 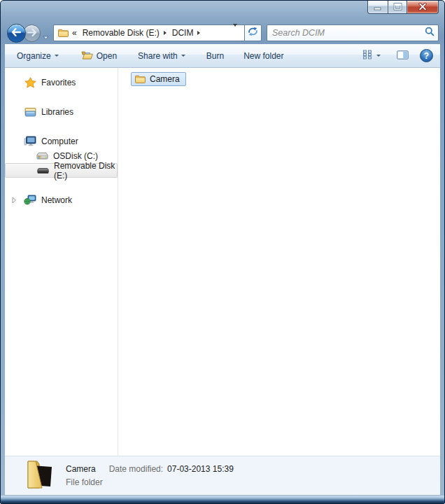 What do you see at coordinates (40, 476) in the screenshot?
I see `open-folder-large-icon` at bounding box center [40, 476].